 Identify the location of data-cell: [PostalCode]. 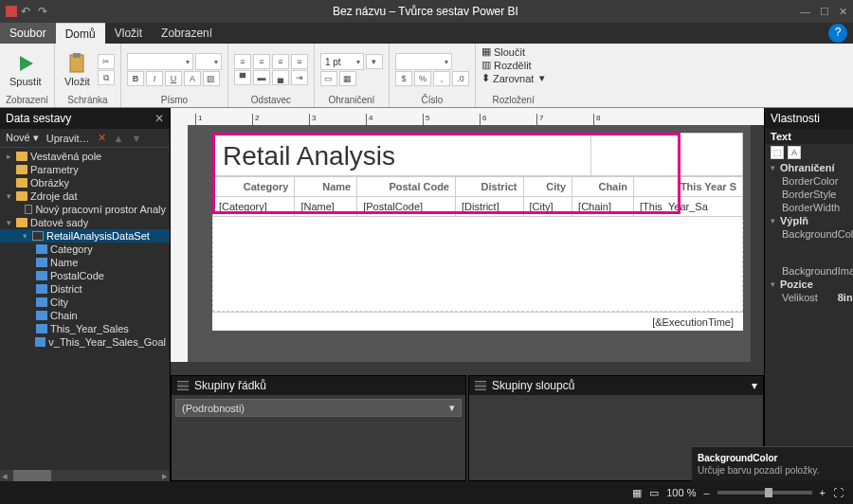
(407, 207).